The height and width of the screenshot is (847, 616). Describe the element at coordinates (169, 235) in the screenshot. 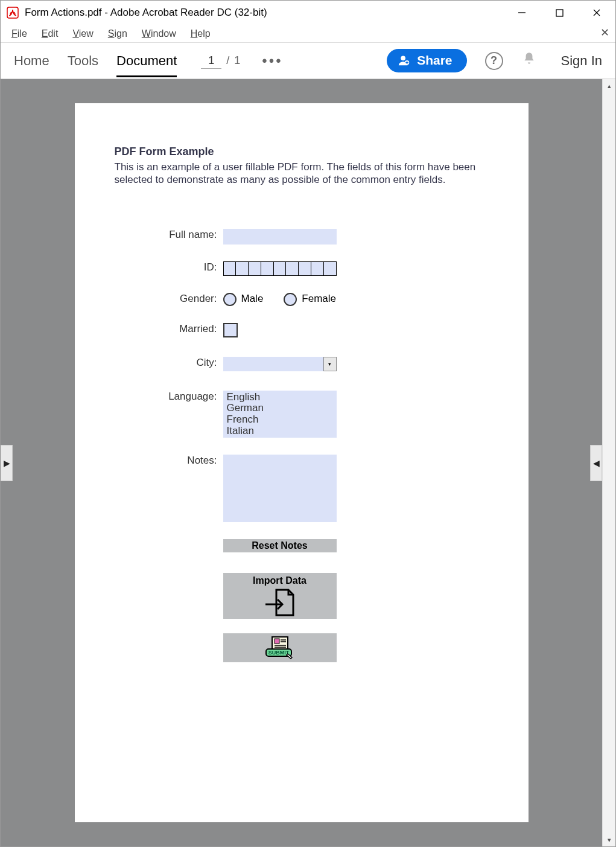

I see `label-fullname: Full name:` at that location.